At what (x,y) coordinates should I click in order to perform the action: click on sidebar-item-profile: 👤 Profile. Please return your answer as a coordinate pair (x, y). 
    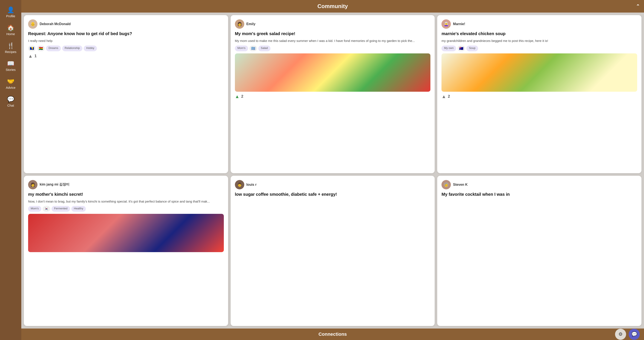
    Looking at the image, I should click on (10, 12).